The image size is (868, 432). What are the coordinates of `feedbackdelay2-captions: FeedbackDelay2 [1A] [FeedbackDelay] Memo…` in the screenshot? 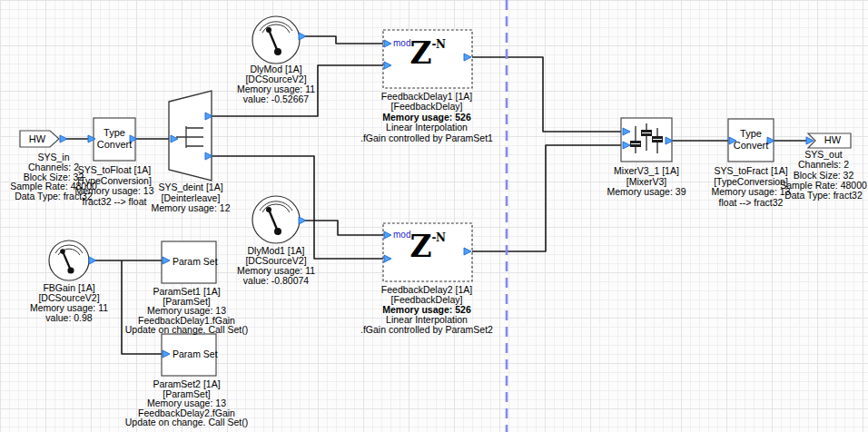 It's located at (427, 310).